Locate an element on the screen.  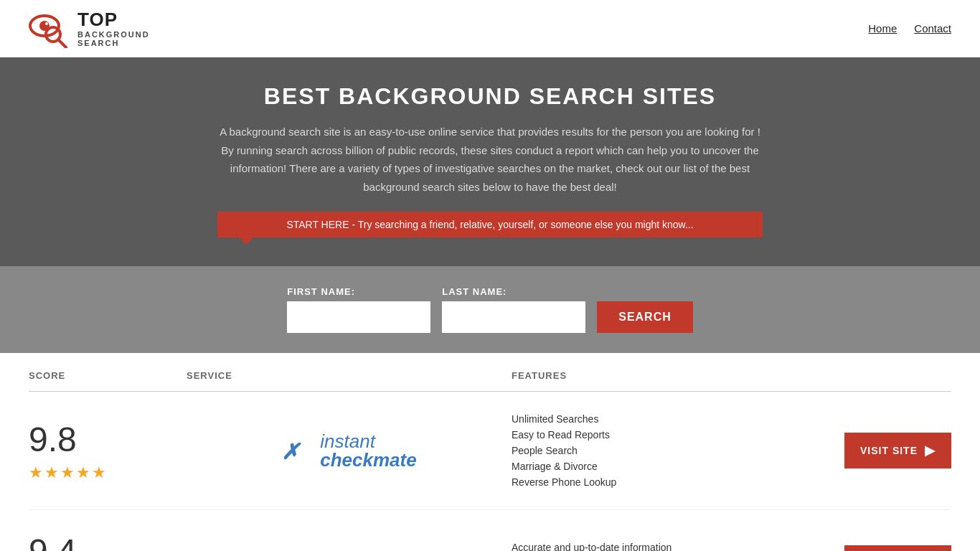
logo-sub-text: BACKGROUNDSEARCH is located at coordinates (113, 39).